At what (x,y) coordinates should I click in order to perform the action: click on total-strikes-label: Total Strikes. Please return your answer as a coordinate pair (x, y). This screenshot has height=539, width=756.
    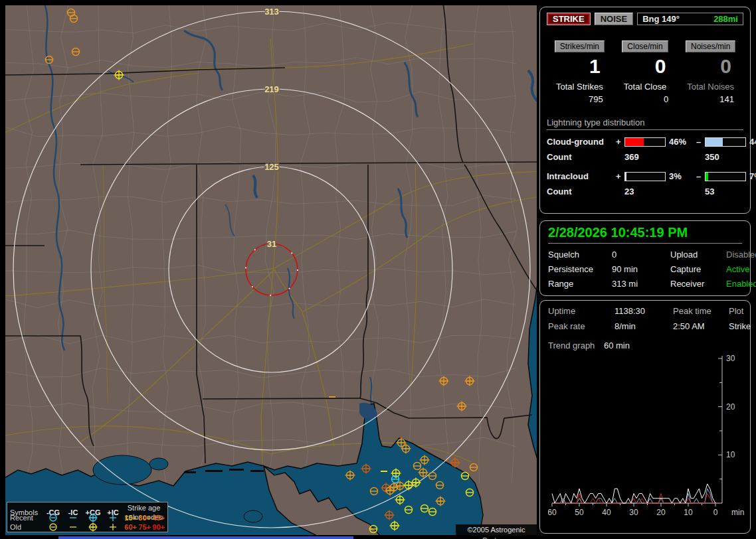
    Looking at the image, I should click on (579, 86).